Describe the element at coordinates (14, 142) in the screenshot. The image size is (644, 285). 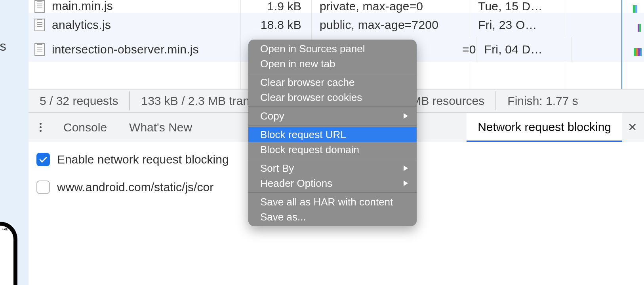
I see `page-left-sliver: /s ▪▴◧` at that location.